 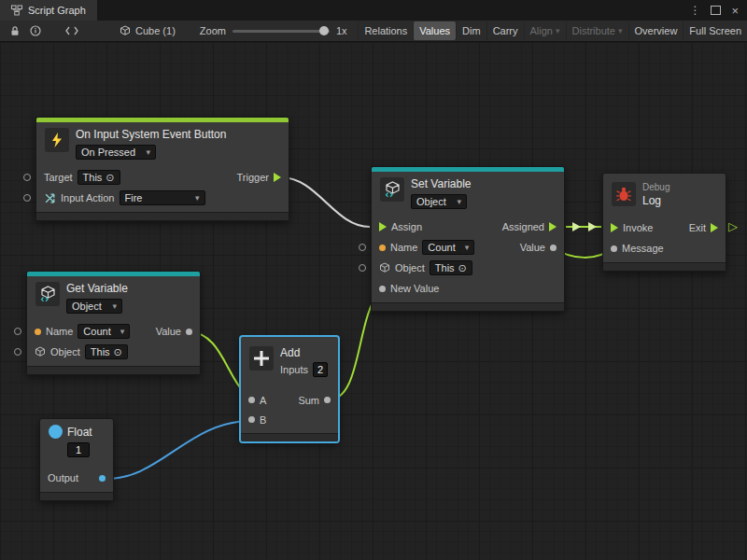 What do you see at coordinates (114, 323) in the screenshot?
I see `node-get-variable: Get Variable Object▾ Name Count▾ Value` at bounding box center [114, 323].